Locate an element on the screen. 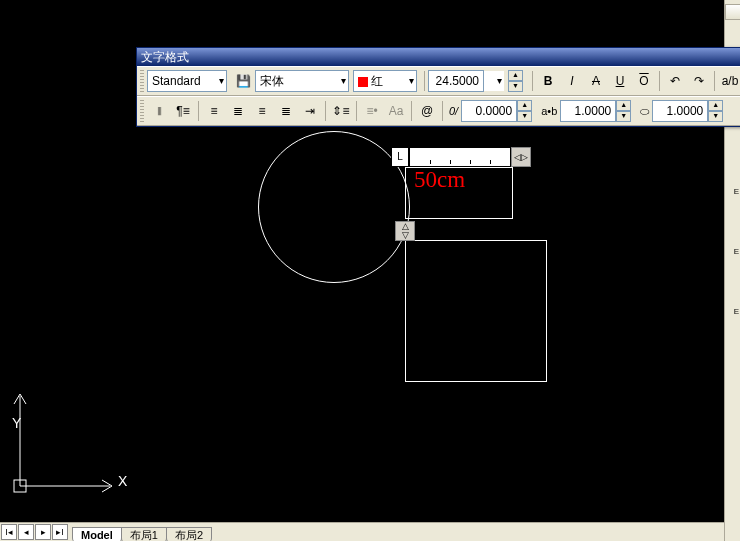  uppercase-button: Aa is located at coordinates (396, 111).